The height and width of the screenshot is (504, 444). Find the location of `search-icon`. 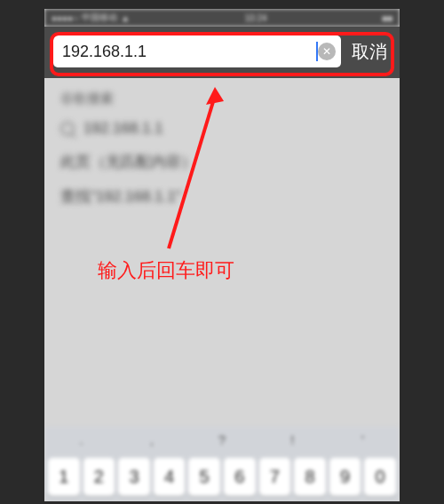

search-icon is located at coordinates (67, 129).